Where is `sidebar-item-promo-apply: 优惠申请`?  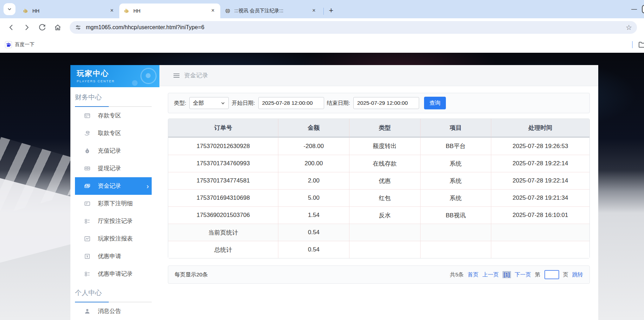 sidebar-item-promo-apply: 优惠申请 is located at coordinates (113, 256).